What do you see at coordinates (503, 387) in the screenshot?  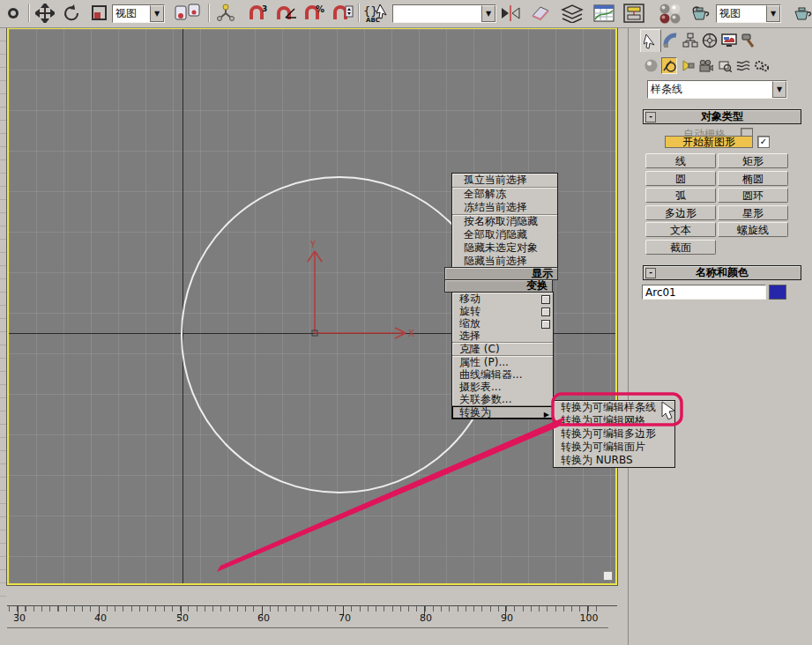 I see `menu-item-dope-sheet: 摄影表...` at bounding box center [503, 387].